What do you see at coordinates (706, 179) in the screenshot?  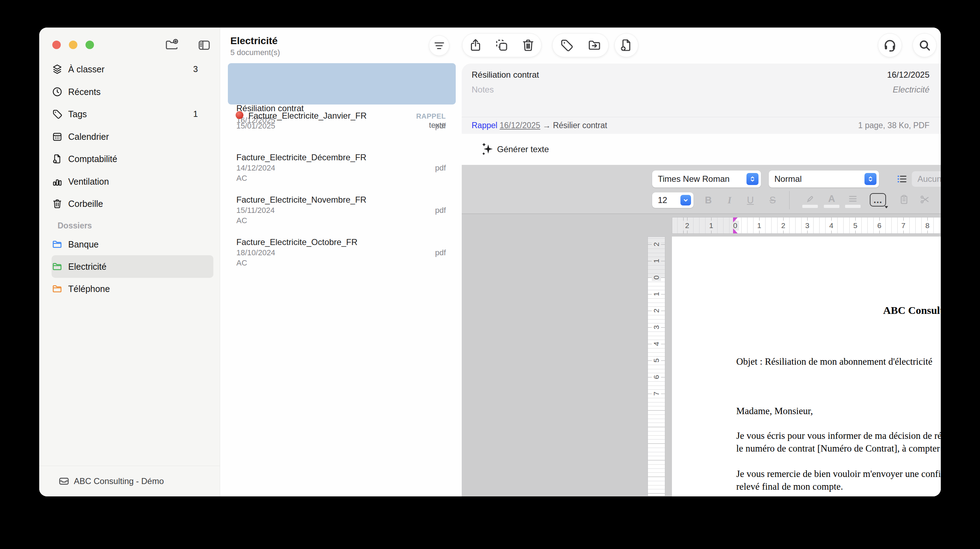 I see `font-family-select: Times New Roman` at bounding box center [706, 179].